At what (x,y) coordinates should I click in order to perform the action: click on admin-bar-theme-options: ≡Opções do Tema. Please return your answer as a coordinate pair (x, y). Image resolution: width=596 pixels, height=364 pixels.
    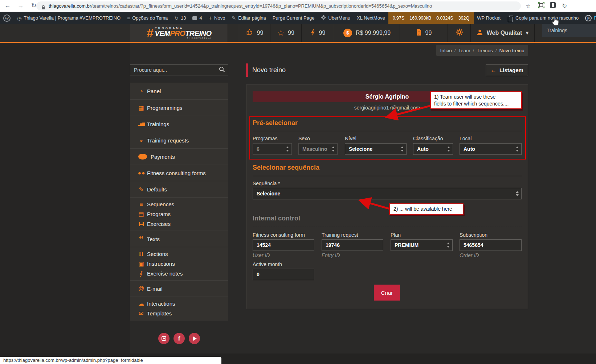
    Looking at the image, I should click on (147, 18).